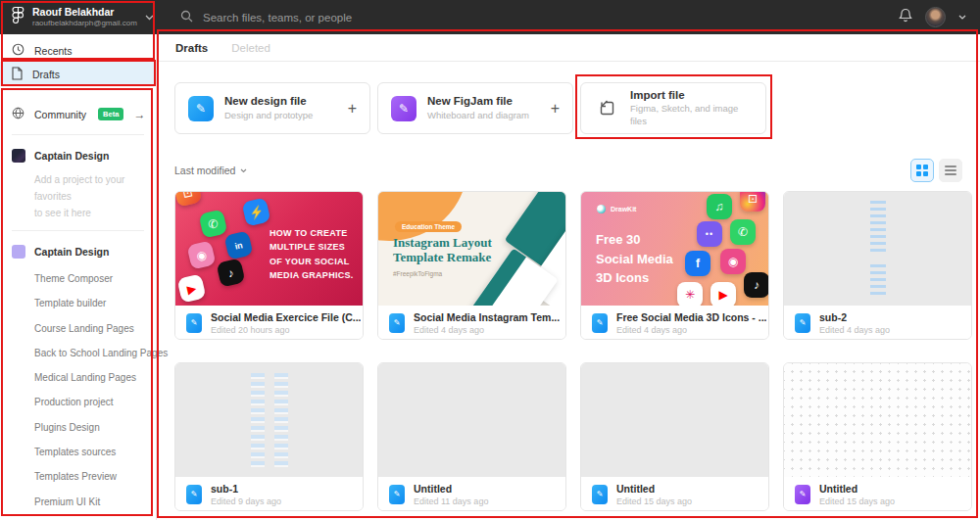 This screenshot has height=520, width=980. What do you see at coordinates (269, 323) in the screenshot?
I see `file-card-footer: ✎ Social Media Exercice File (C... Edite…` at bounding box center [269, 323].